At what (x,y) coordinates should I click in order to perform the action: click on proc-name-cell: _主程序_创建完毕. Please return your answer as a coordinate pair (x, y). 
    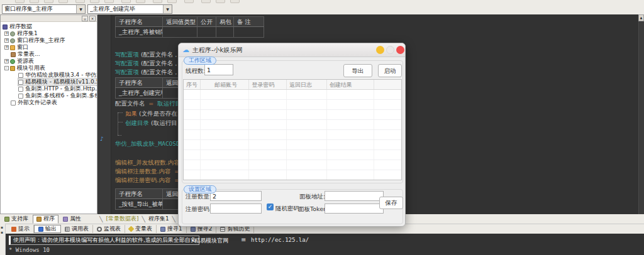
    Looking at the image, I should click on (139, 93).